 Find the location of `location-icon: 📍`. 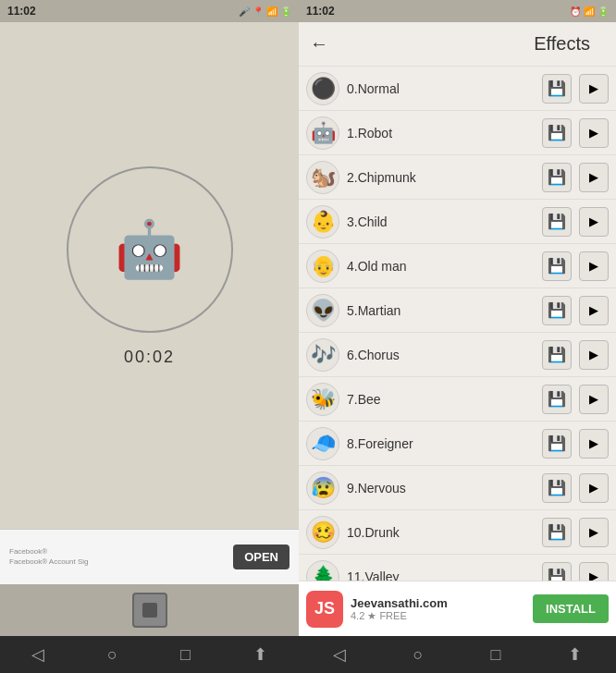

location-icon: 📍 is located at coordinates (258, 11).